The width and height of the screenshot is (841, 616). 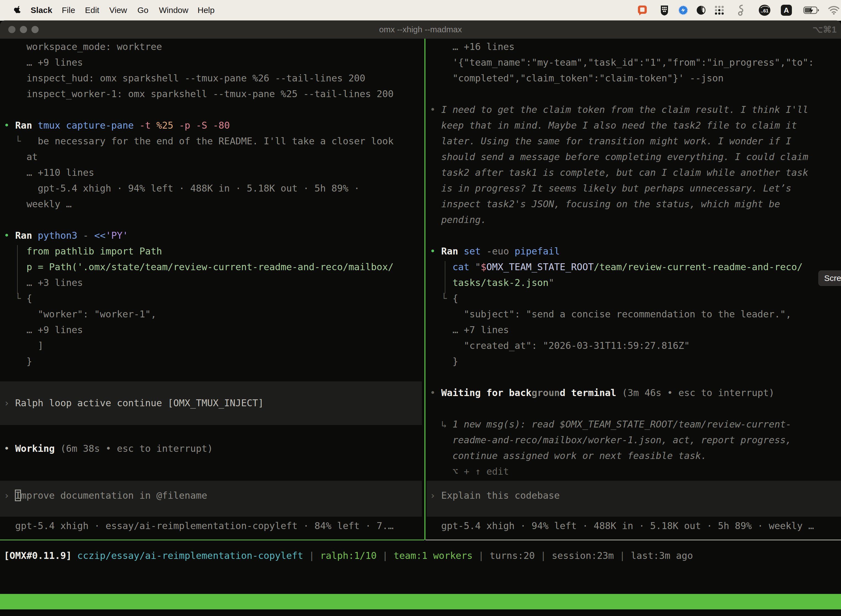 What do you see at coordinates (633, 540) in the screenshot?
I see `right-pane-border` at bounding box center [633, 540].